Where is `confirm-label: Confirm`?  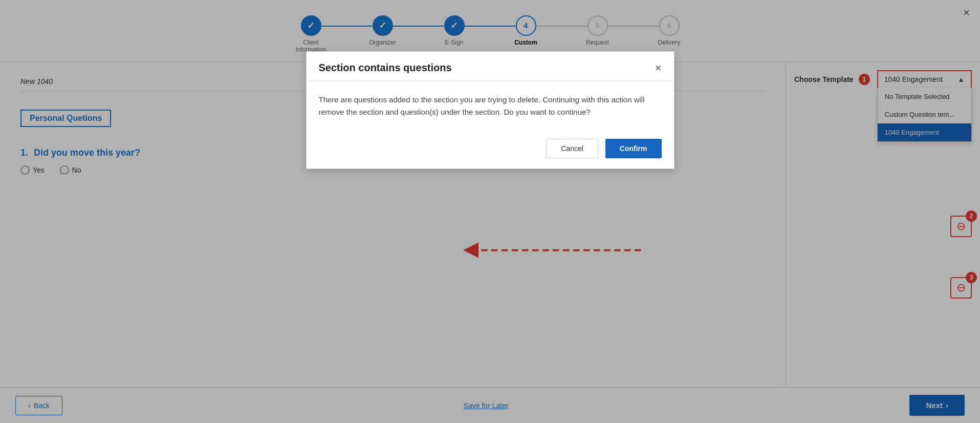 confirm-label: Confirm is located at coordinates (634, 149).